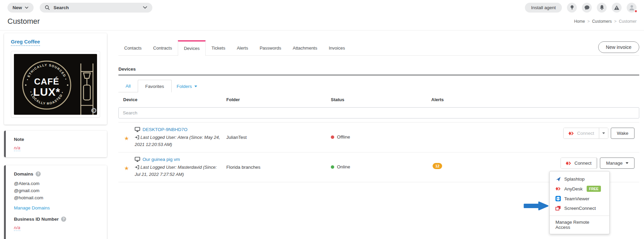 The image size is (644, 239). What do you see at coordinates (155, 86) in the screenshot?
I see `subtab-favorites: Favorites` at bounding box center [155, 86].